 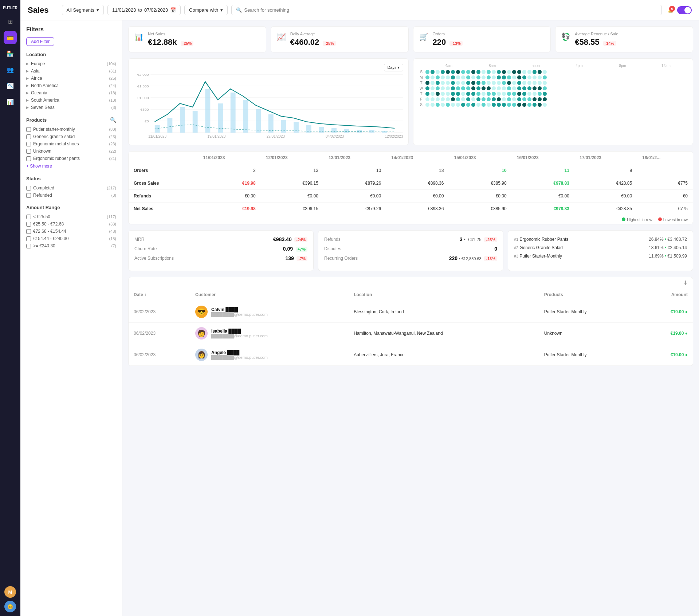 I want to click on amount-item-4: €154.44 - €240.30 (15), so click(x=71, y=239).